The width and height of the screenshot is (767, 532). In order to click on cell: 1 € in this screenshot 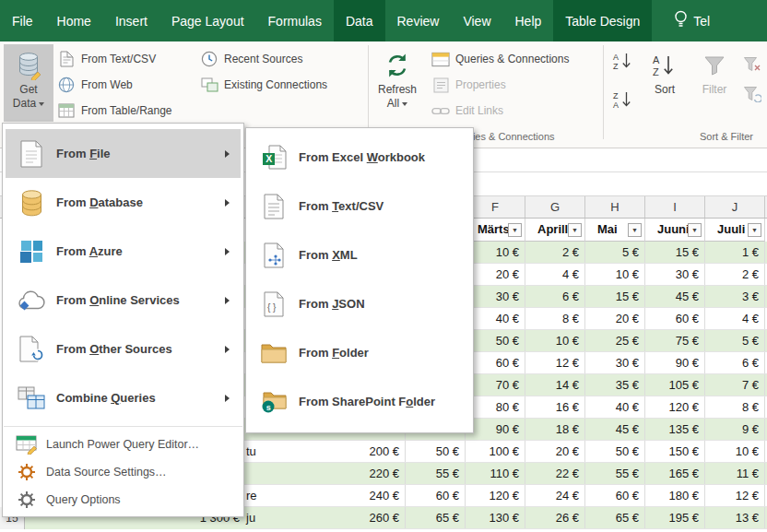, I will do `click(736, 253)`.